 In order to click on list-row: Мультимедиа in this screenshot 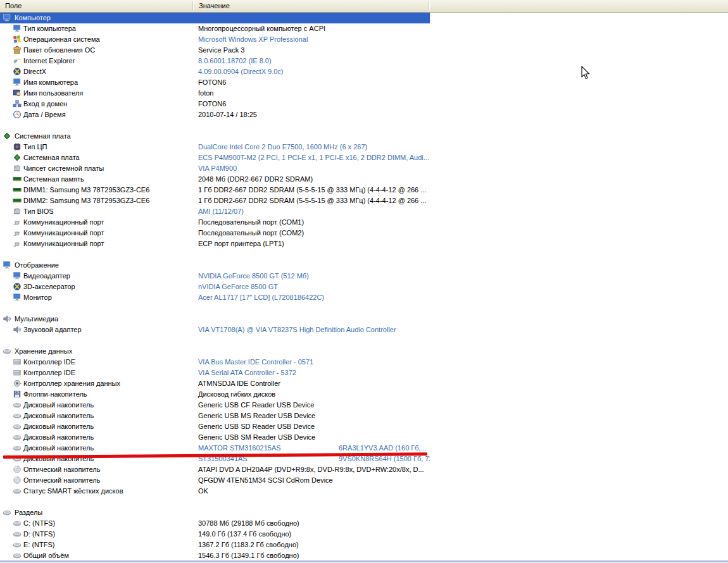, I will do `click(215, 319)`.